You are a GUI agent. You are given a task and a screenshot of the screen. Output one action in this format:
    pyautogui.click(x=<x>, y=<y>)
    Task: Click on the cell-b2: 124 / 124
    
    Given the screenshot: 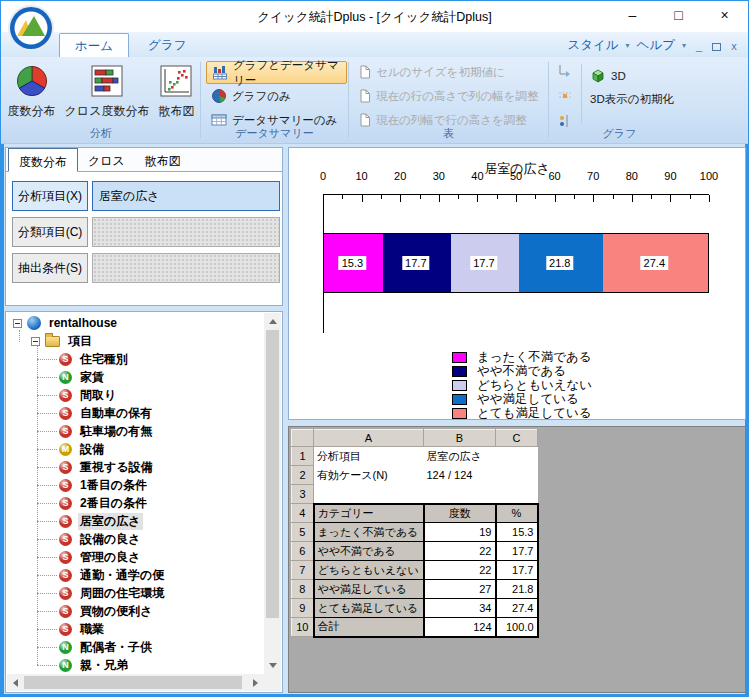 What is the action you would take?
    pyautogui.click(x=460, y=476)
    